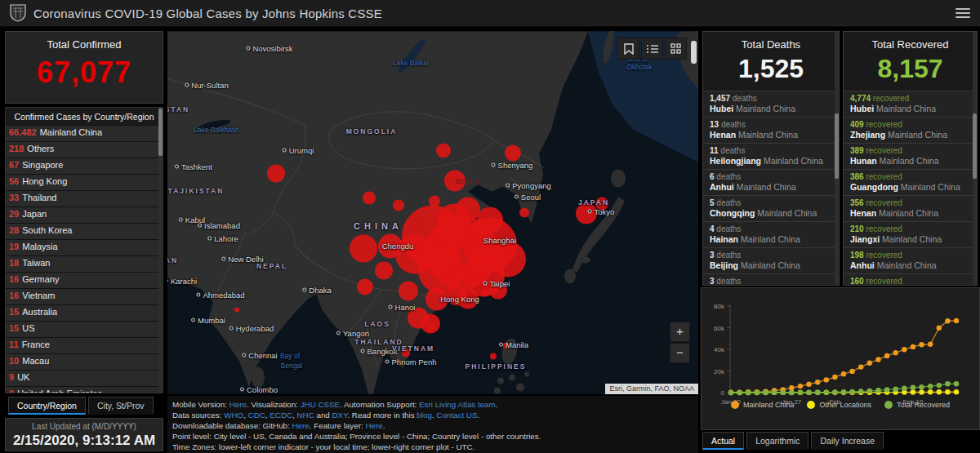  Describe the element at coordinates (84, 329) in the screenshot. I see `country-row: 15US` at that location.